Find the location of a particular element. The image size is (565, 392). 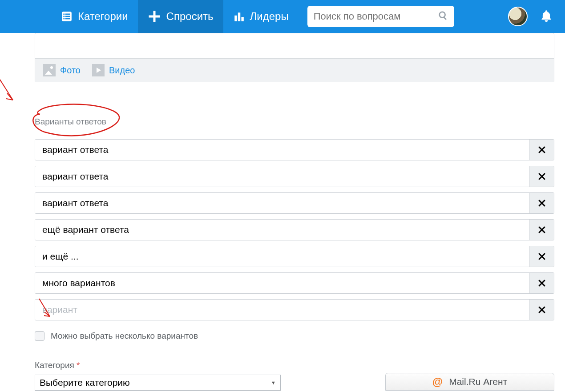

bar-chart-icon is located at coordinates (239, 16).